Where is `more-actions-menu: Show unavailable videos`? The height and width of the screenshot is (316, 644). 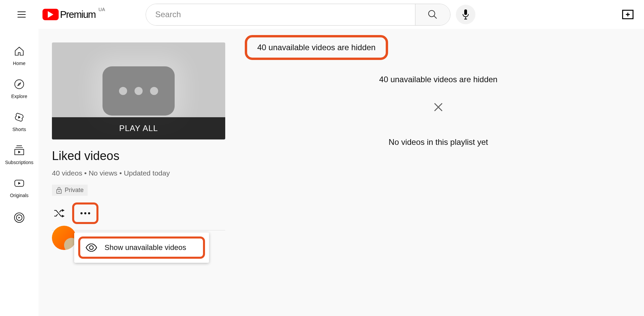
more-actions-menu: Show unavailable videos is located at coordinates (142, 248).